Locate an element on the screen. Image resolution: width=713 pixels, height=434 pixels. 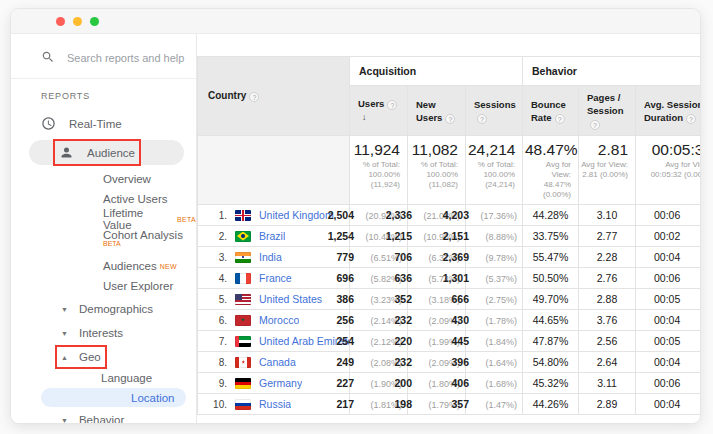
clock-icon is located at coordinates (48, 124).